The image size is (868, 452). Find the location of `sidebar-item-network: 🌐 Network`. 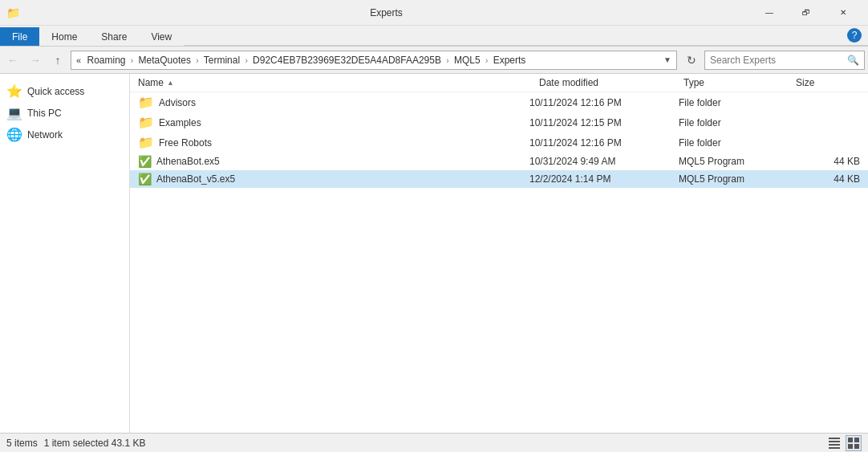

sidebar-item-network: 🌐 Network is located at coordinates (64, 135).